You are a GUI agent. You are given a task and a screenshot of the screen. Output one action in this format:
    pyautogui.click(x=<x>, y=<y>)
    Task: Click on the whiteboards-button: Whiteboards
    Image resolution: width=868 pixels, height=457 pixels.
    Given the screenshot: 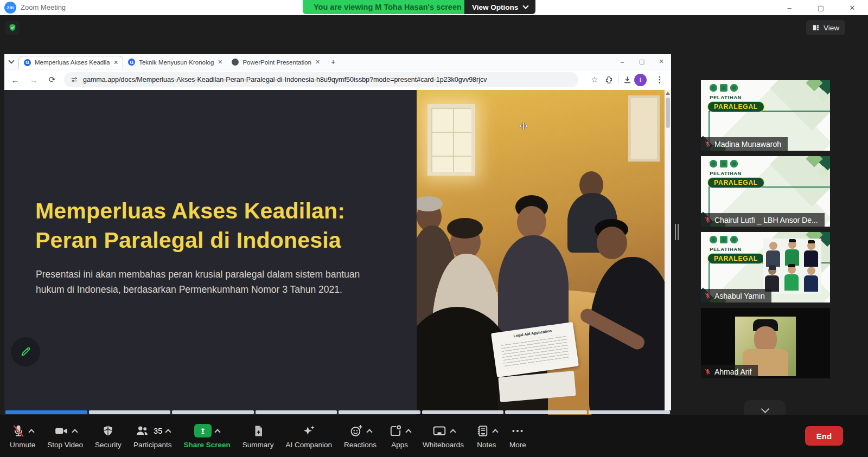 What is the action you would take?
    pyautogui.click(x=443, y=436)
    